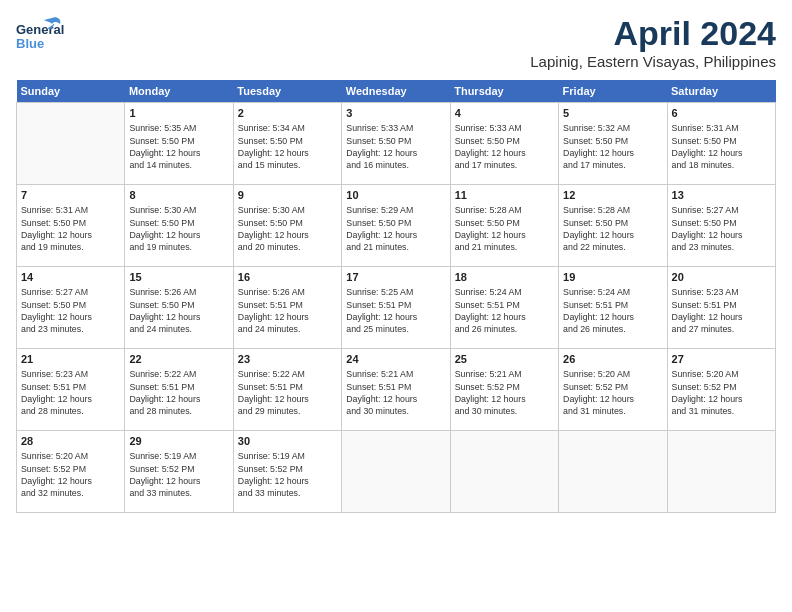 The width and height of the screenshot is (792, 612). I want to click on calendar-header-friday: Friday, so click(613, 92).